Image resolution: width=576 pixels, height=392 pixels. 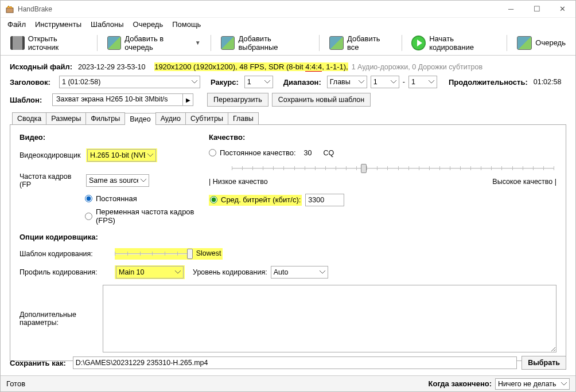 What do you see at coordinates (116, 198) in the screenshot?
I see `cfr-label: Постоянная` at bounding box center [116, 198].